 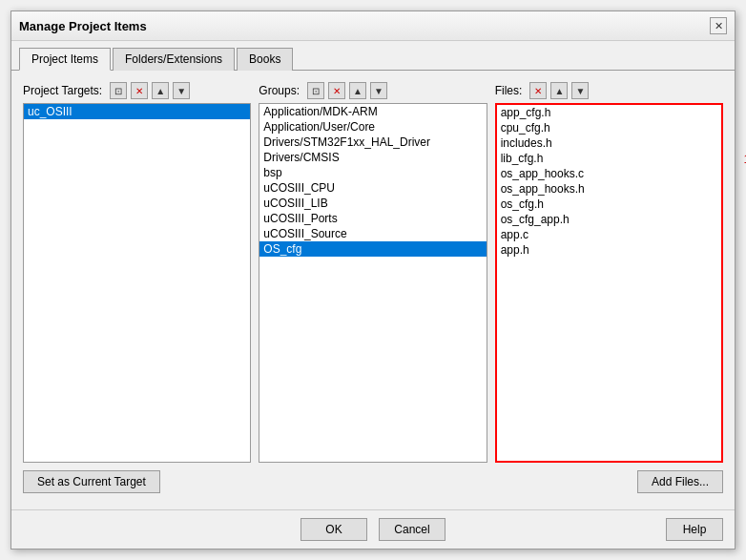 I want to click on targets-up-button: ▲, so click(x=160, y=91).